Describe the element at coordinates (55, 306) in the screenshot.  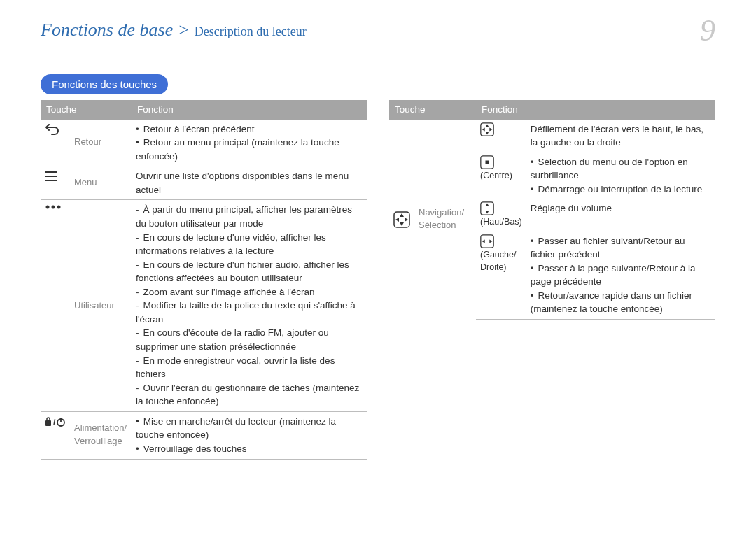
I see `user-button-icon` at that location.